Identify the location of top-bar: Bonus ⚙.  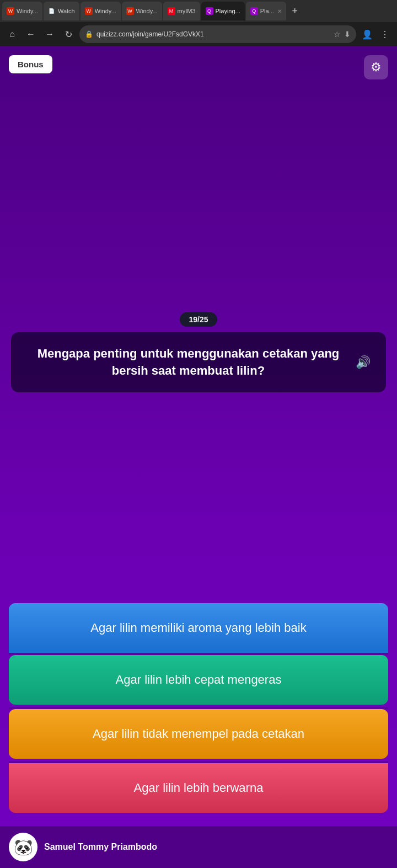
(198, 63).